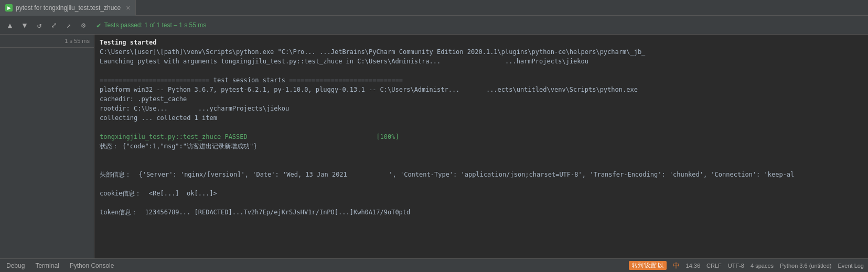 The width and height of the screenshot is (868, 272). What do you see at coordinates (481, 52) in the screenshot?
I see `console-line: C:\Users\[user]\[path]\venv\Scripts\pyth…` at bounding box center [481, 52].